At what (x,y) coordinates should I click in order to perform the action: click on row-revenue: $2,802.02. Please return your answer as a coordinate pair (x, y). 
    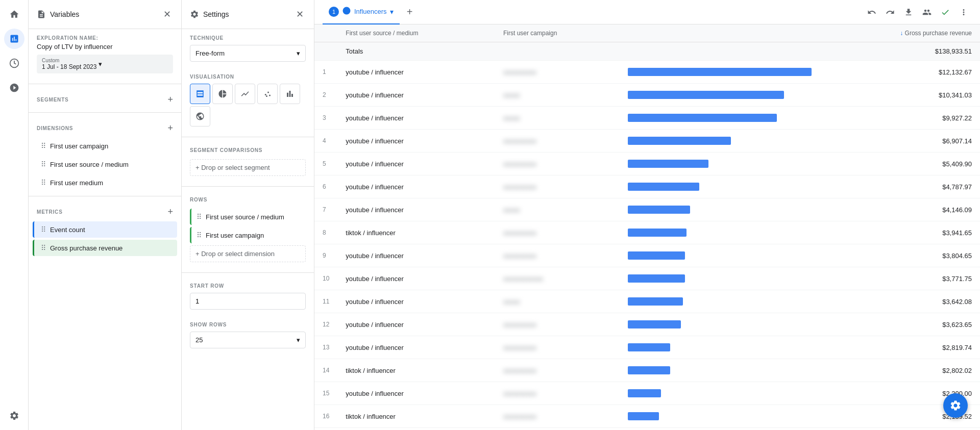
    Looking at the image, I should click on (902, 370).